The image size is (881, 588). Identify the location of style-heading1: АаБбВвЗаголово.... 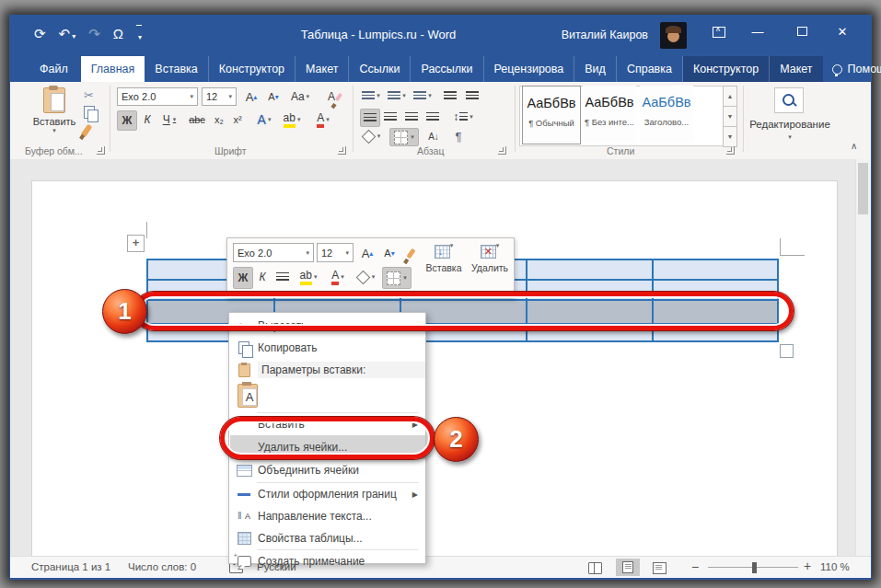
(667, 114).